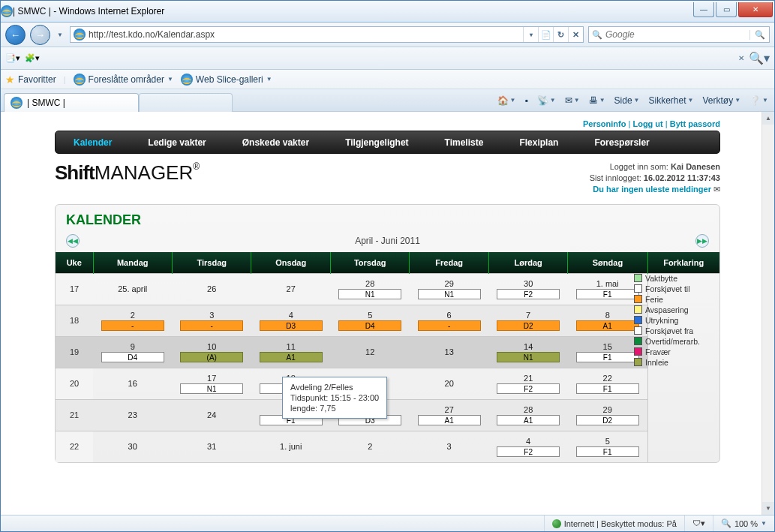  What do you see at coordinates (212, 352) in the screenshot?
I see `day-cell: 10(A)` at bounding box center [212, 352].